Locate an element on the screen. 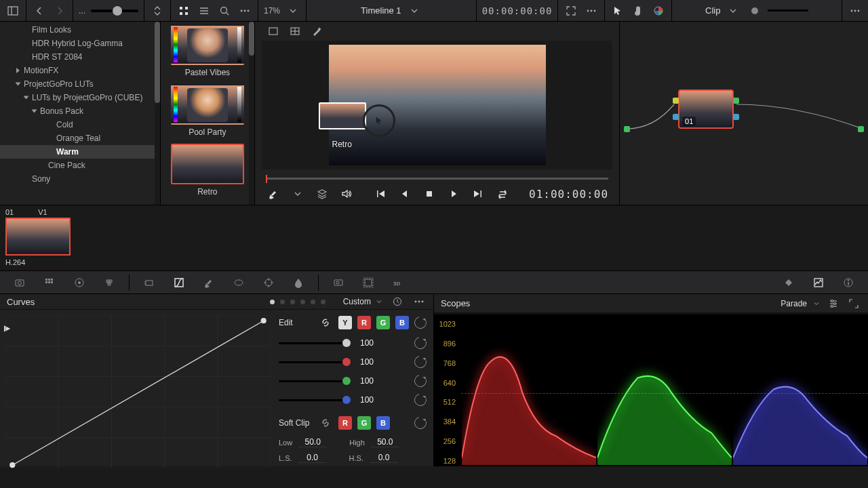  tree-item: Cine Pack is located at coordinates (80, 165).